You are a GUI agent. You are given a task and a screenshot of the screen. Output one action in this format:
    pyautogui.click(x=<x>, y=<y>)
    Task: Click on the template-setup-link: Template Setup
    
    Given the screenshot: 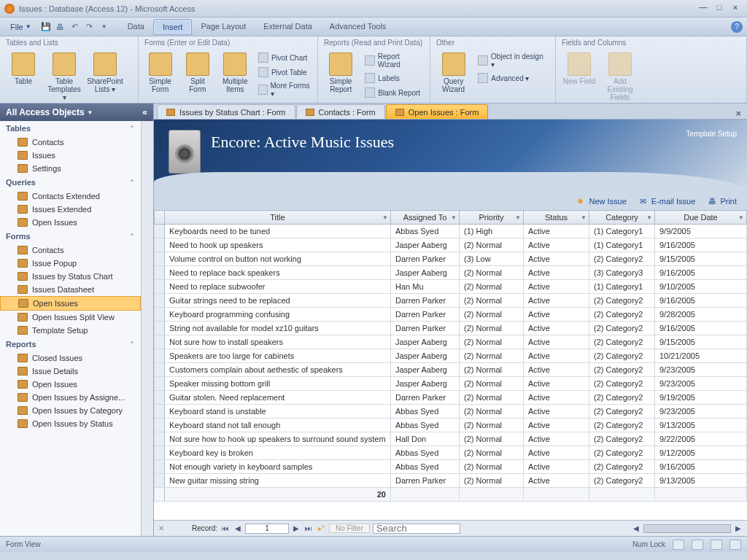 What is the action you would take?
    pyautogui.click(x=712, y=134)
    